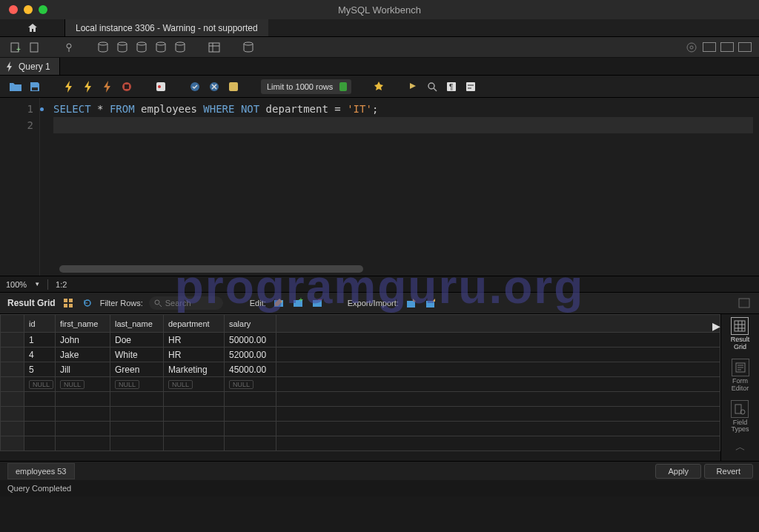  Describe the element at coordinates (374, 303) in the screenshot. I see `export-import-label: Export/Import:` at that location.